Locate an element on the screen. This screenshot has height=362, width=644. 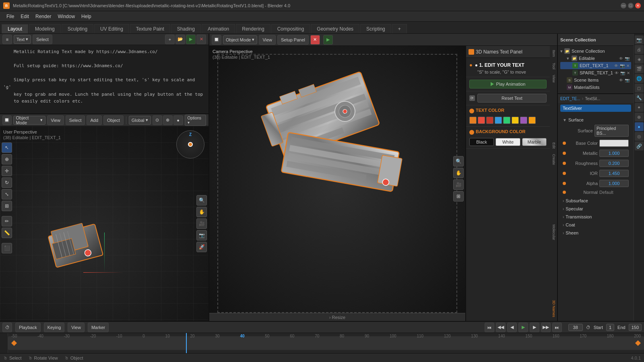
close-button: ✕ is located at coordinates (638, 6).